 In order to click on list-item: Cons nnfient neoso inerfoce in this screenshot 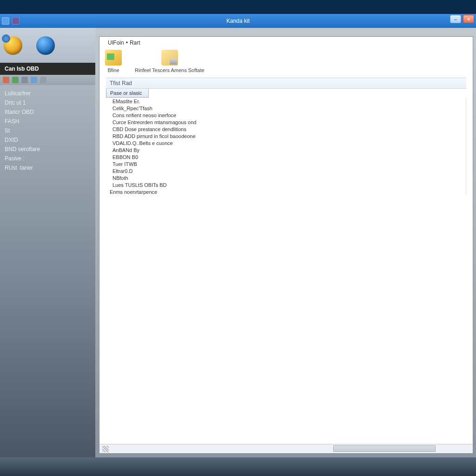, I will do `click(289, 115)`.